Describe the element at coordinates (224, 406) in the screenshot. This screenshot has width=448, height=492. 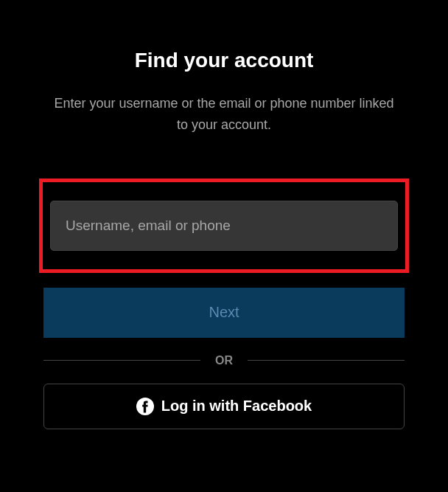
I see `facebook-login-button: Log in with Facebook` at that location.